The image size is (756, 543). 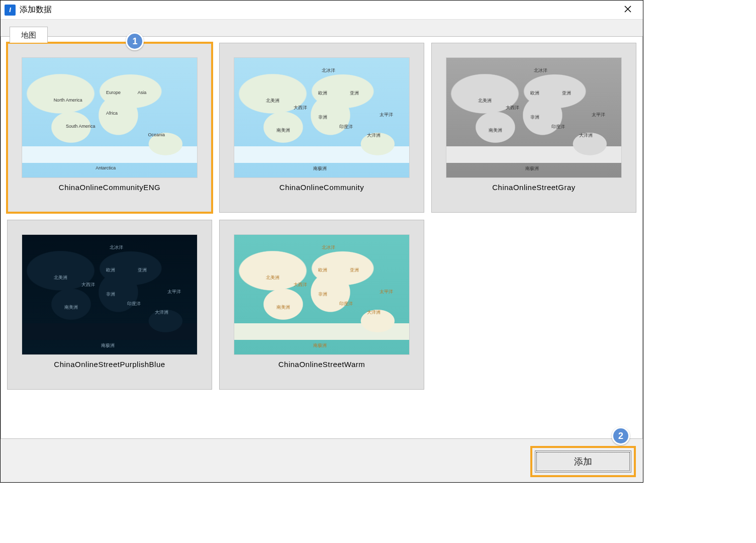 What do you see at coordinates (583, 462) in the screenshot?
I see `add-button-highlight: 添加 2` at bounding box center [583, 462].